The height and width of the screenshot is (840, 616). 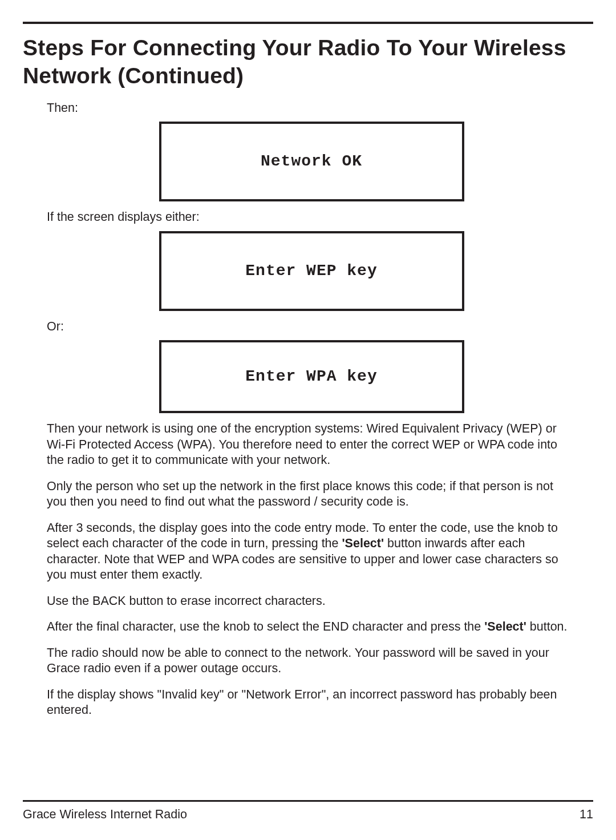 I want to click on footer-row: Grace Wireless Internet Radio 11, so click(x=308, y=815).